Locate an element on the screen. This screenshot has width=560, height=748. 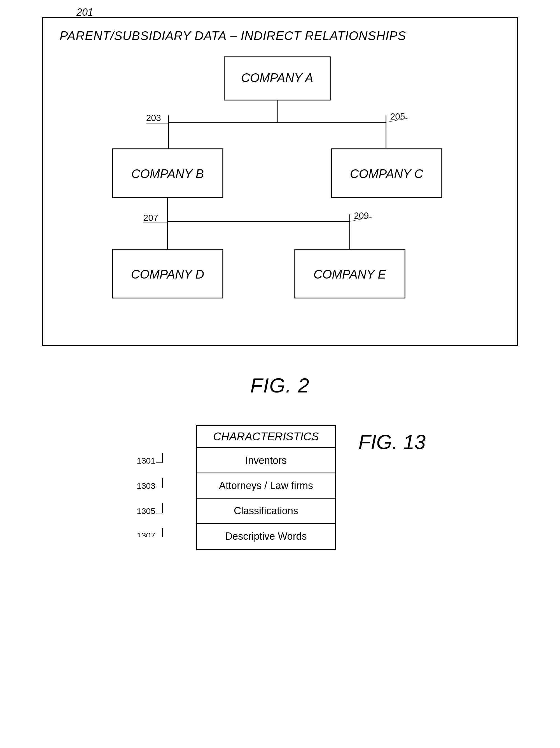
svg-text: COMPANY E is located at coordinates (350, 274).